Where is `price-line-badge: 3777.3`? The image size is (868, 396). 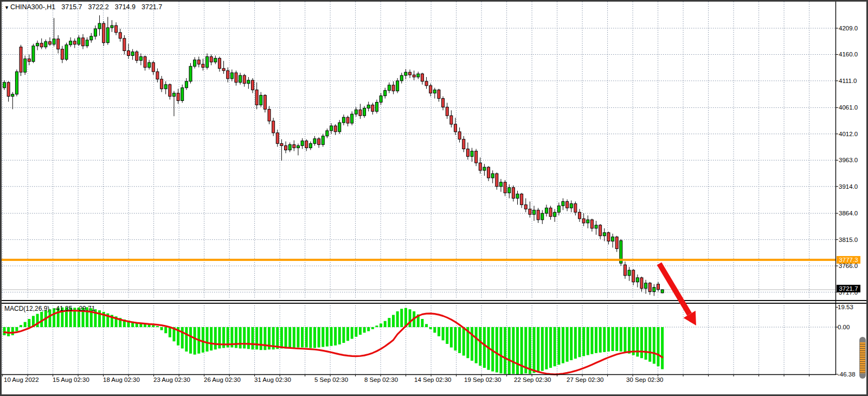
price-line-badge: 3777.3 is located at coordinates (848, 260).